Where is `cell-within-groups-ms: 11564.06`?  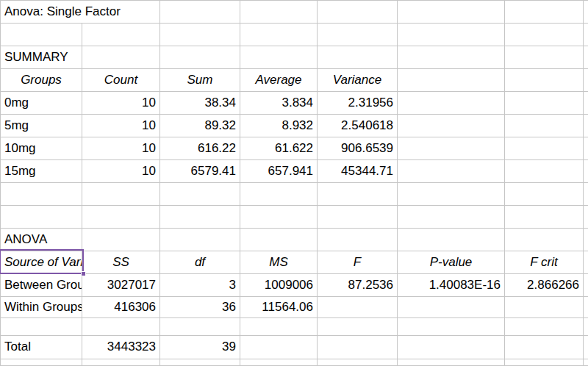
cell-within-groups-ms: 11564.06 is located at coordinates (279, 307).